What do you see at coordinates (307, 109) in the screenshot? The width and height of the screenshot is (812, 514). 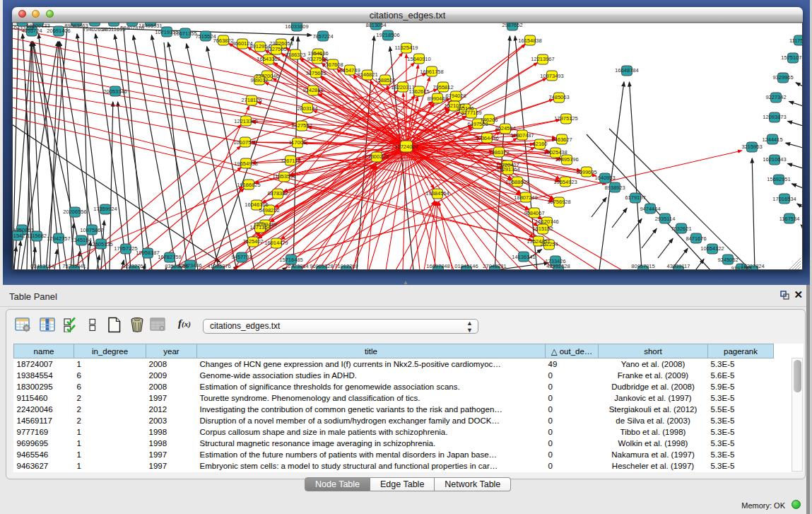 I see `svg-text: 2803144` at bounding box center [307, 109].